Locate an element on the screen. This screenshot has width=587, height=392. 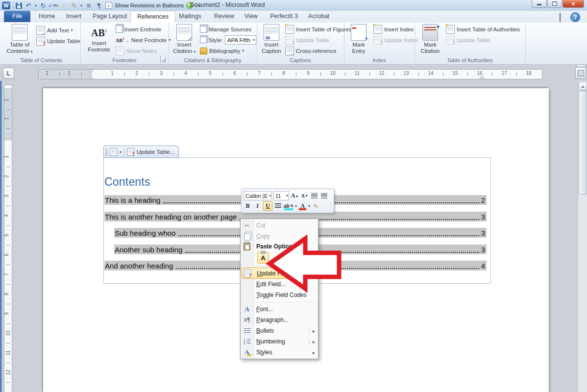
numbering-icon is located at coordinates (247, 342).